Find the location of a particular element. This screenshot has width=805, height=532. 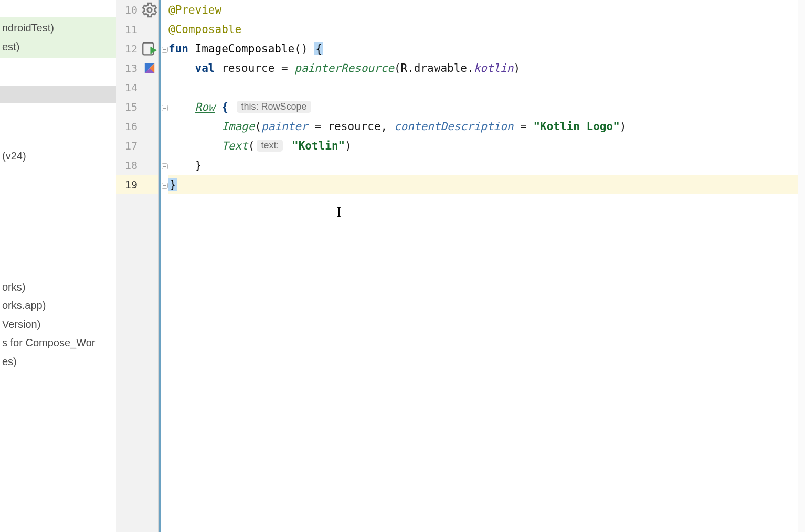

code-line: Image(painter = resource, contentDescrip… is located at coordinates (483, 126).